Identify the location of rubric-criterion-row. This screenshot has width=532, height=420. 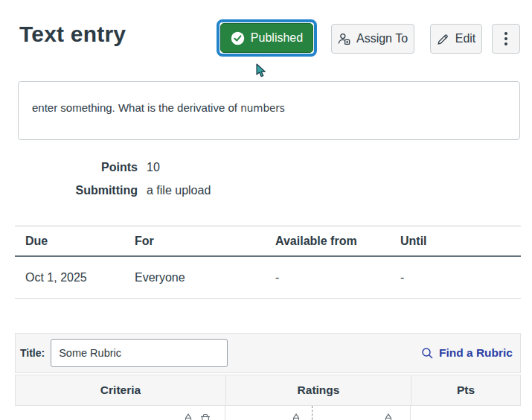
(268, 413).